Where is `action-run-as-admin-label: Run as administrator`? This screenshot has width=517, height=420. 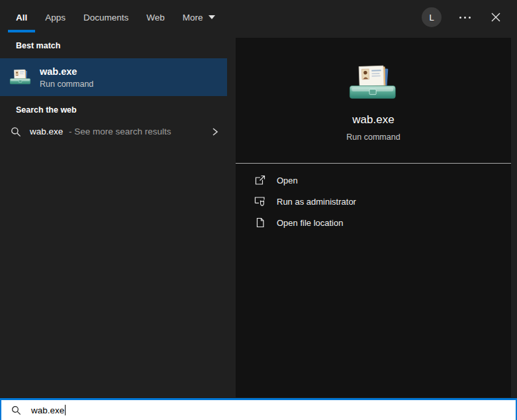
action-run-as-admin-label: Run as administrator is located at coordinates (316, 201).